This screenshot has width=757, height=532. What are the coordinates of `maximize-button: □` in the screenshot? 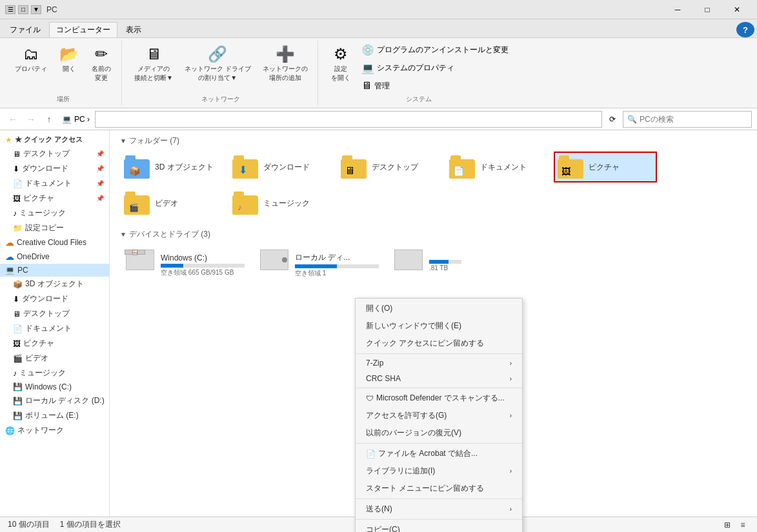 It's located at (707, 10).